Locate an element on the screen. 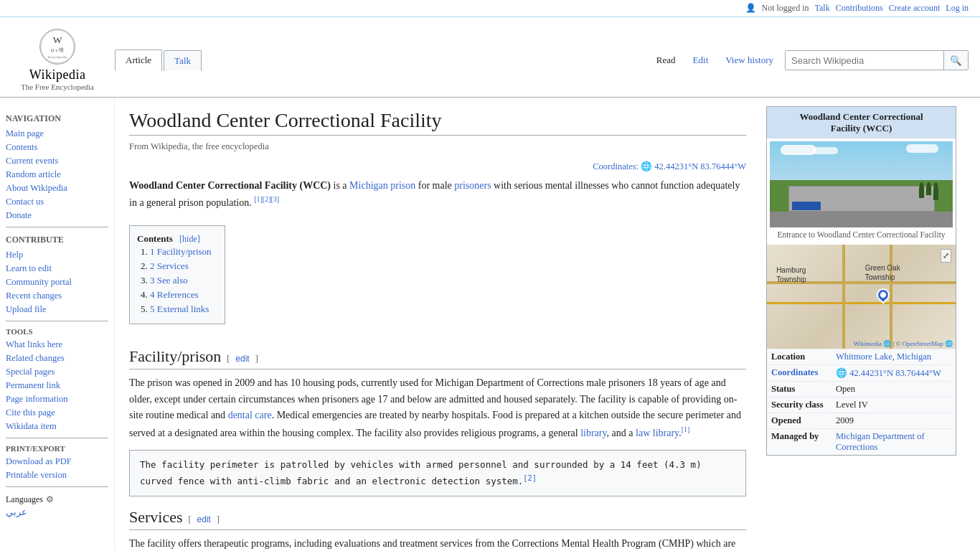  location-value: Whitmore Lake, Michigan is located at coordinates (894, 357).